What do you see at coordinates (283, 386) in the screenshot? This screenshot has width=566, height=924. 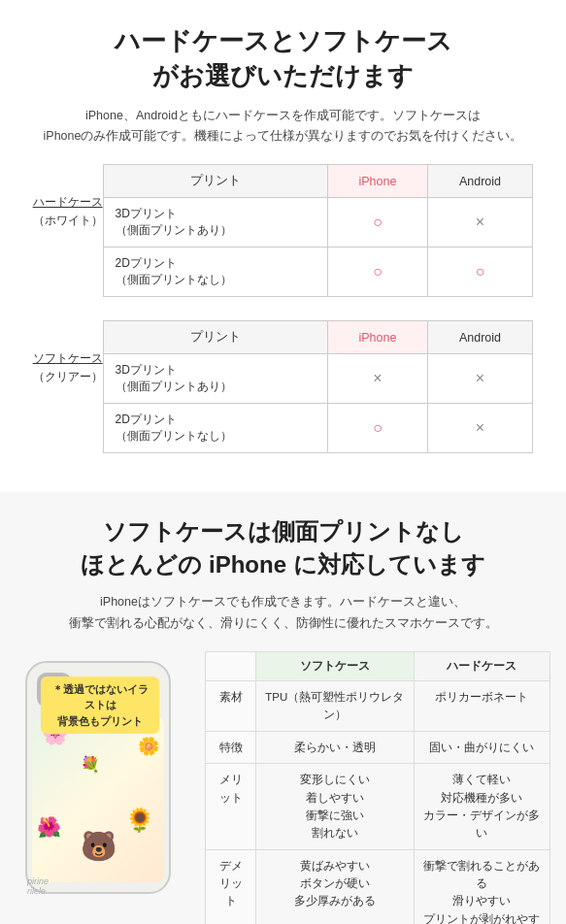 I see `soft-case-table-wrap: ソフトケース（クリアー） プリント iPhone Android 3Dプリント（…` at bounding box center [283, 386].